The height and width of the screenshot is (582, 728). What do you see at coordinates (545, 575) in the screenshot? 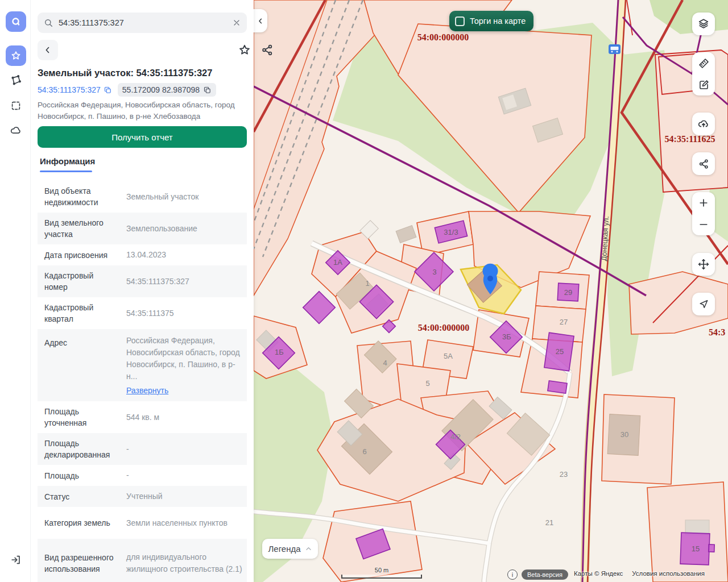
I see `beta-badge: Beta-версия` at bounding box center [545, 575].